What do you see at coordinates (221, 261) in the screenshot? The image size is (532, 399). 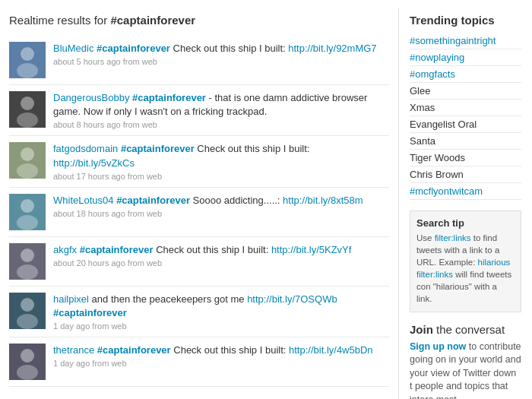 I see `tweet-body: akgfx #captainforever Check out this shi…` at bounding box center [221, 261].